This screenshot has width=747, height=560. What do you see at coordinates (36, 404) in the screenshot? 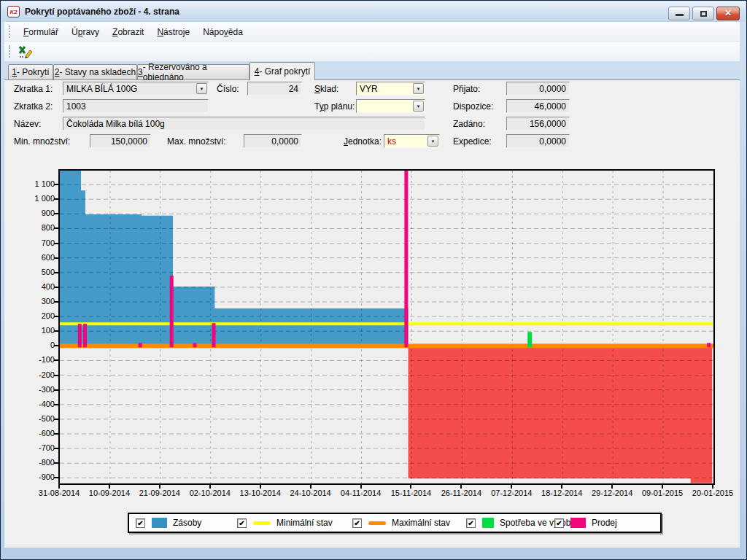
I see `y-axis-label: -400` at bounding box center [36, 404].